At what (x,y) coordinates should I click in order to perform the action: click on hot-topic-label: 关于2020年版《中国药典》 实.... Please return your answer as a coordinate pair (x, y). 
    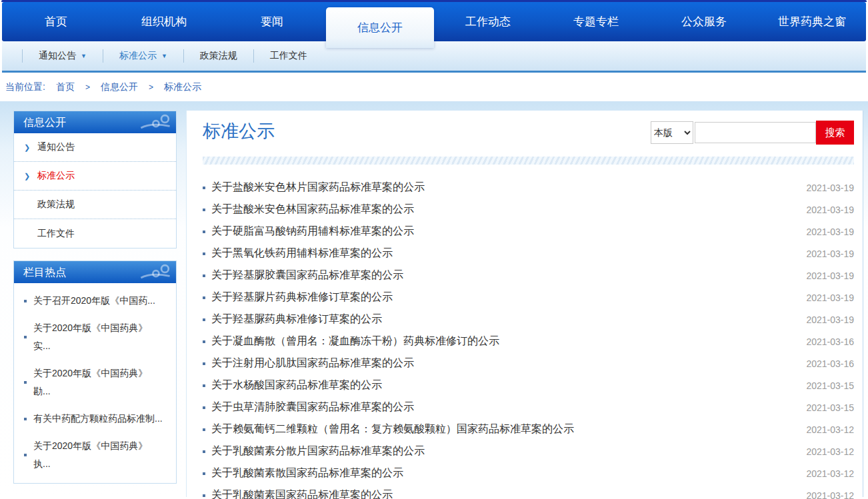
    Looking at the image, I should click on (91, 337).